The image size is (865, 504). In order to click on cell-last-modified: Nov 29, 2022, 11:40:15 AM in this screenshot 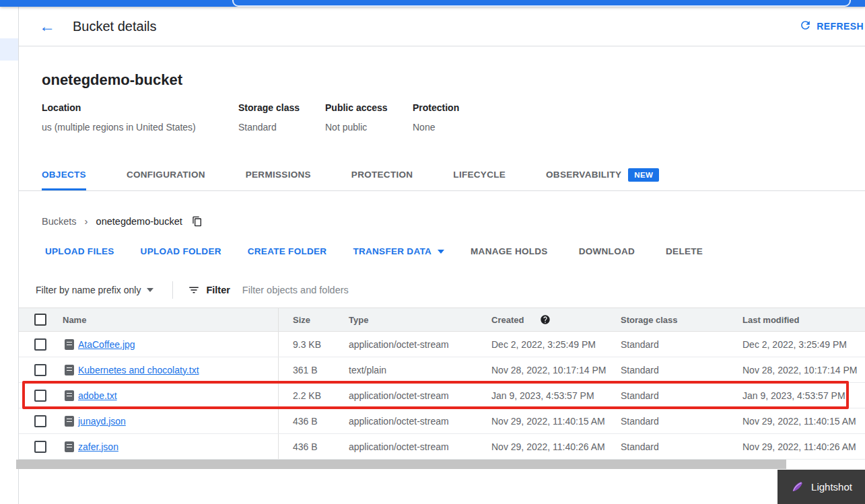, I will do `click(800, 421)`.